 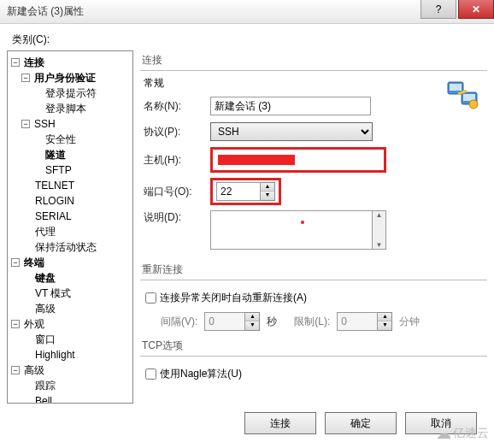 I want to click on textarea-scrollbar: ▲▼, so click(x=379, y=230).